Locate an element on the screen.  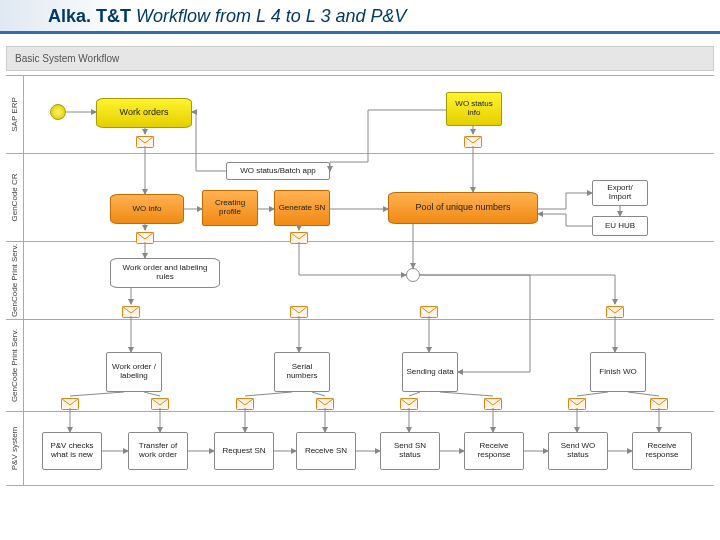
node-pool: Pool of unique numbers is located at coordinates (463, 208).